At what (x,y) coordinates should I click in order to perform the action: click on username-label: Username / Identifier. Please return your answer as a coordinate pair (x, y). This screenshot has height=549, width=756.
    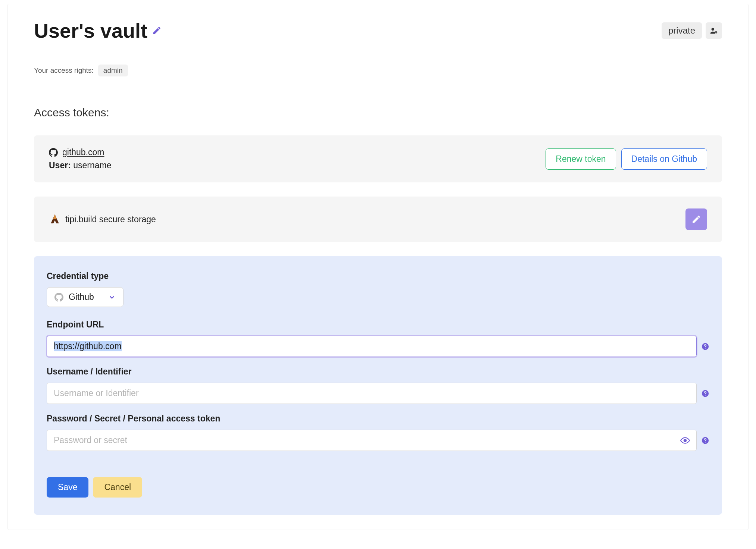
    Looking at the image, I should click on (378, 371).